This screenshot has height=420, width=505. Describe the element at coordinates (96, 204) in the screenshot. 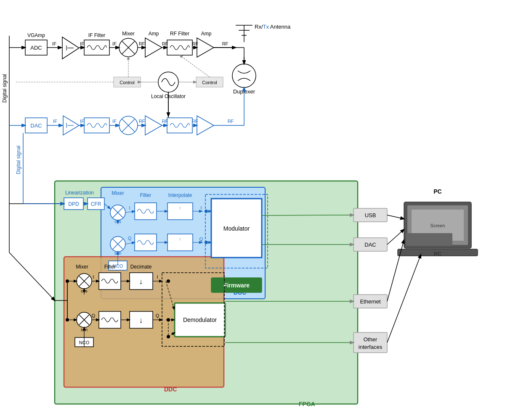

I see `svg-text: CFR` at that location.